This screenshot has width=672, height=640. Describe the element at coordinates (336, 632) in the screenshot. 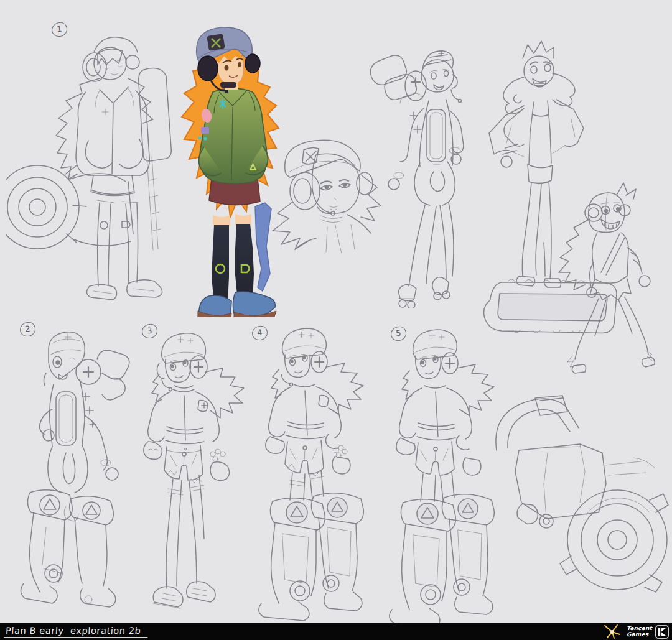

I see `caption-bar: Plan B early exploration 2b Tencent Game…` at that location.